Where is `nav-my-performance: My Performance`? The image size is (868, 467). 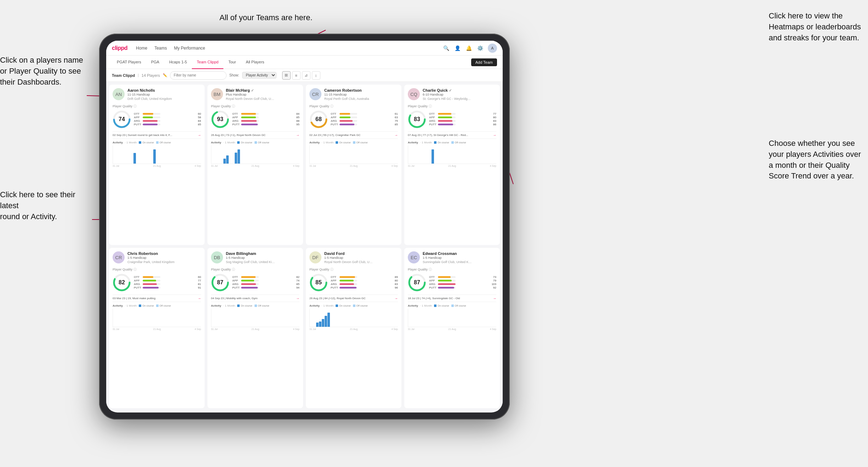 nav-my-performance: My Performance is located at coordinates (189, 48).